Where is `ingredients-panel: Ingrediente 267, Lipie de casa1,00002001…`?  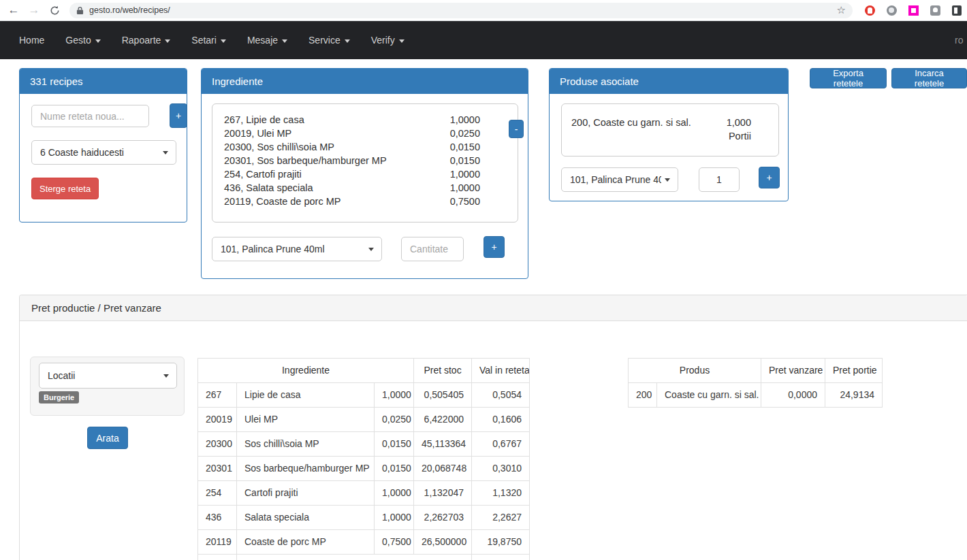 ingredients-panel: Ingrediente 267, Lipie de casa1,00002001… is located at coordinates (365, 174).